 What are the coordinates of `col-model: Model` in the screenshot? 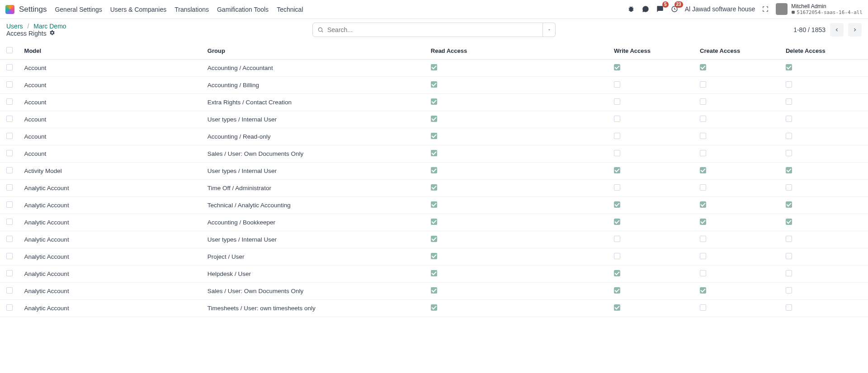 It's located at (112, 51).